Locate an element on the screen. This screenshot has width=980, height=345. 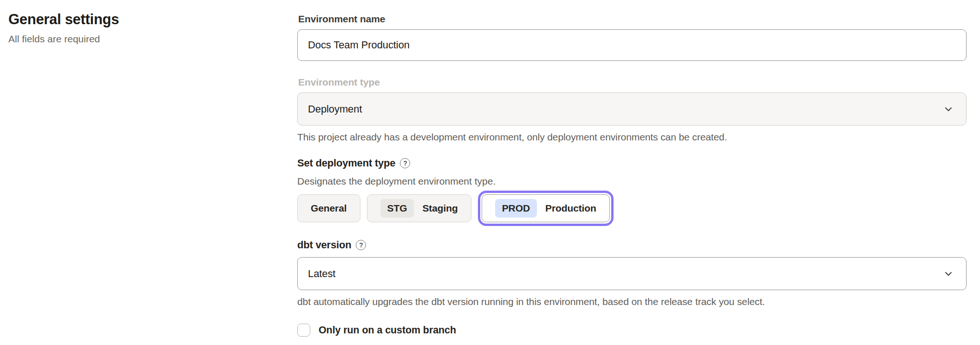
dbt-version-label: dbt version is located at coordinates (324, 245).